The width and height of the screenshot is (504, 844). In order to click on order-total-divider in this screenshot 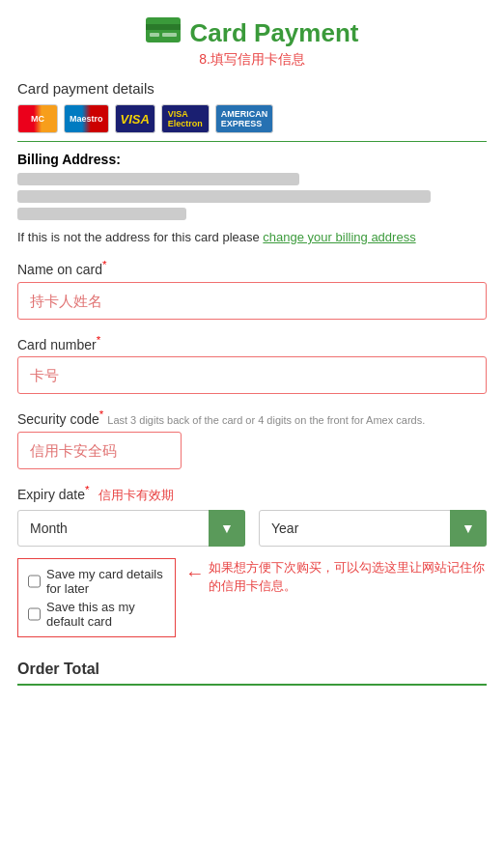, I will do `click(252, 685)`.